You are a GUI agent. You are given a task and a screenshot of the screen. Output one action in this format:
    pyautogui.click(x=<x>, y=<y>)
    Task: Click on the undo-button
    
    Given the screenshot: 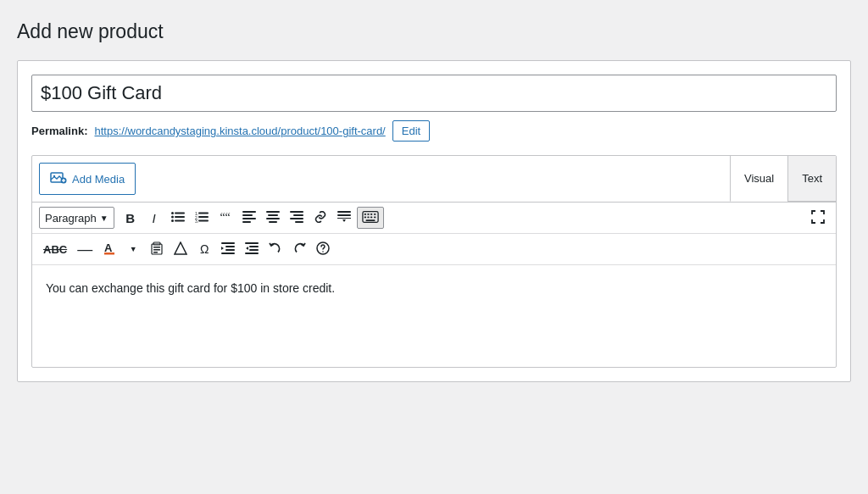 What is the action you would take?
    pyautogui.click(x=275, y=249)
    